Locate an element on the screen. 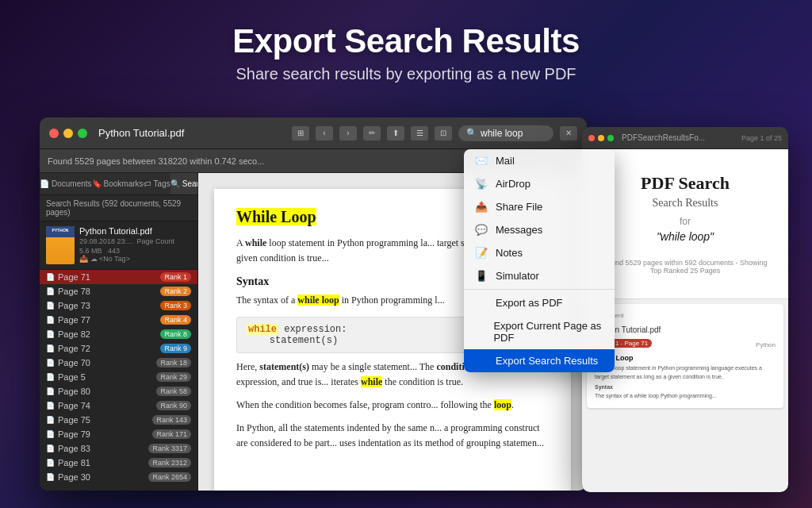 The width and height of the screenshot is (812, 508). share-file-icon: 📤 is located at coordinates (481, 206).